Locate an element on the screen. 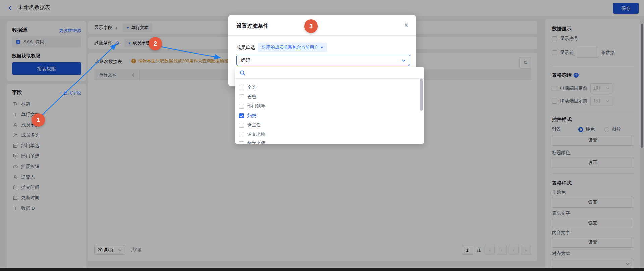 Image resolution: width=644 pixels, height=271 pixels. option-mom: 妈妈 is located at coordinates (330, 116).